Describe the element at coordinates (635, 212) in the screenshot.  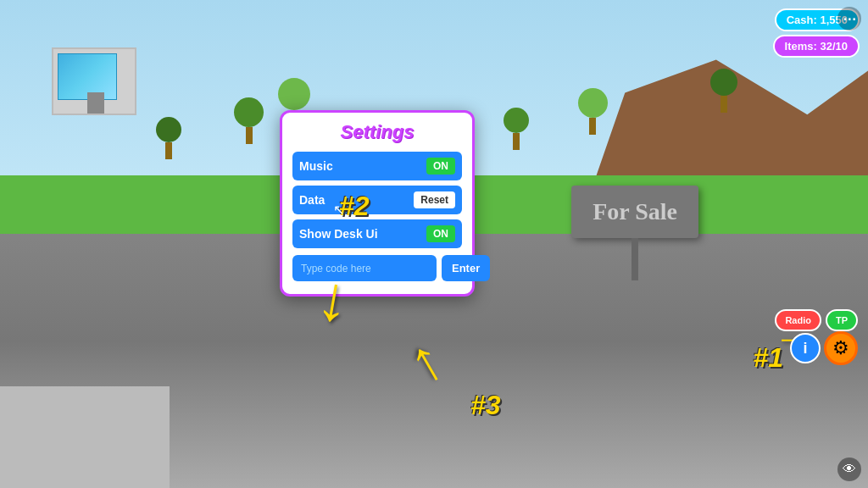
I see `for-sale-text: For Sale` at that location.